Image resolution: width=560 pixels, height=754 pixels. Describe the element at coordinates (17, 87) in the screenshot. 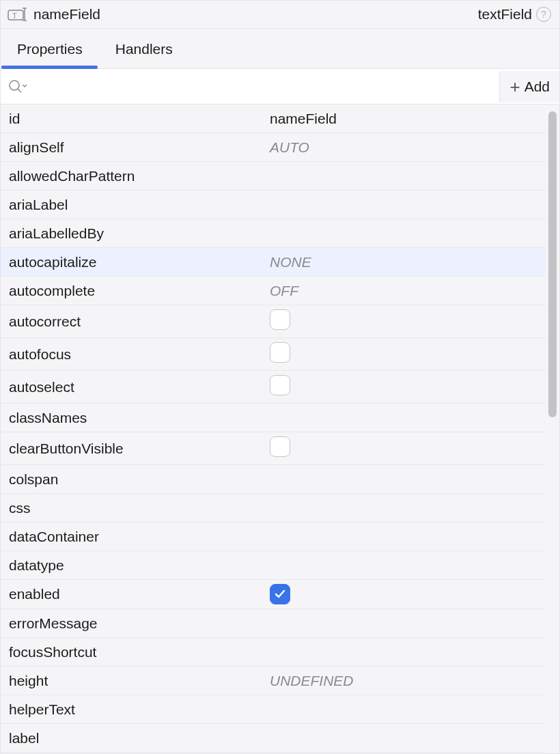

I see `search-icon` at that location.